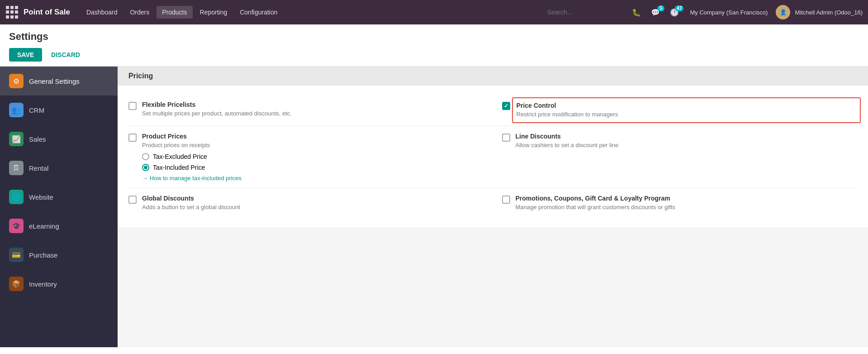 The width and height of the screenshot is (868, 354). I want to click on flexible-pricelists-checkbox, so click(133, 106).